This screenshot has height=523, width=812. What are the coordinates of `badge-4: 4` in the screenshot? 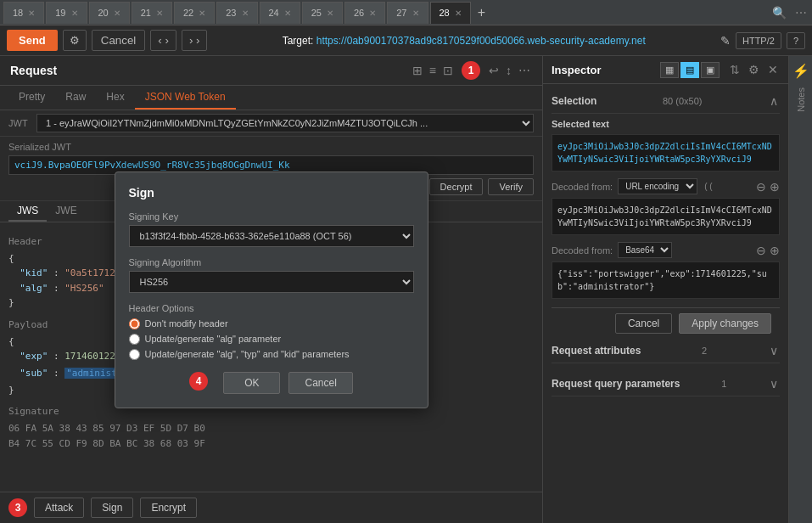 It's located at (199, 381).